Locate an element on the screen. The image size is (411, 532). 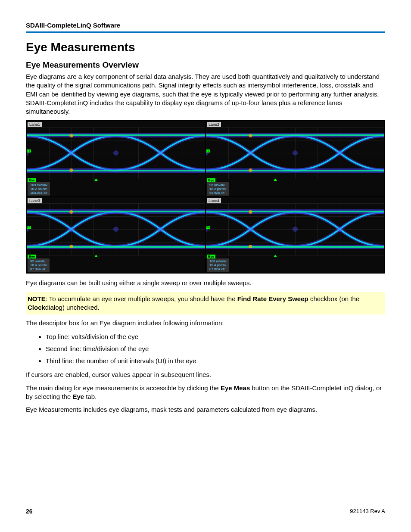
page-number: 26 is located at coordinates (29, 511).